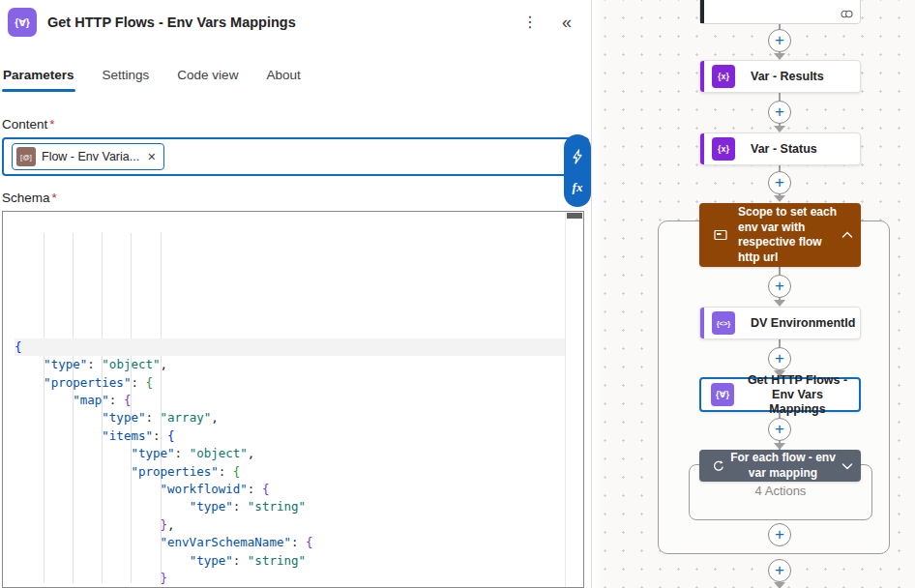 The image size is (915, 588). What do you see at coordinates (290, 418) in the screenshot?
I see `code-line: "type": "array",` at bounding box center [290, 418].